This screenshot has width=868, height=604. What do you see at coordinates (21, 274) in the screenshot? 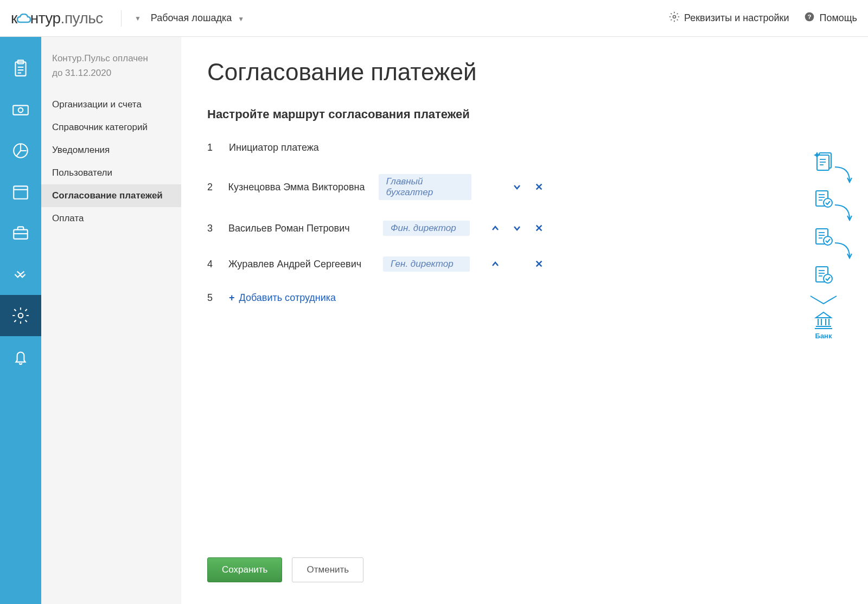
I see `nav-partners` at bounding box center [21, 274].